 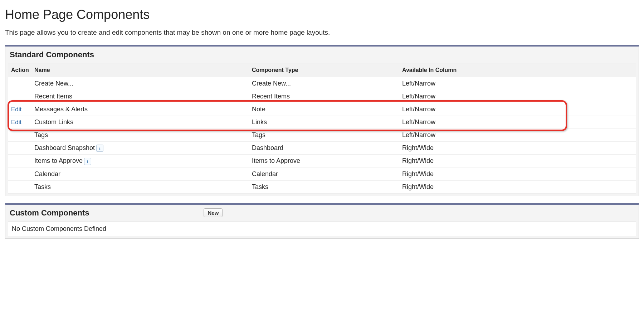 What do you see at coordinates (517, 70) in the screenshot?
I see `col-available: Available In Column` at bounding box center [517, 70].